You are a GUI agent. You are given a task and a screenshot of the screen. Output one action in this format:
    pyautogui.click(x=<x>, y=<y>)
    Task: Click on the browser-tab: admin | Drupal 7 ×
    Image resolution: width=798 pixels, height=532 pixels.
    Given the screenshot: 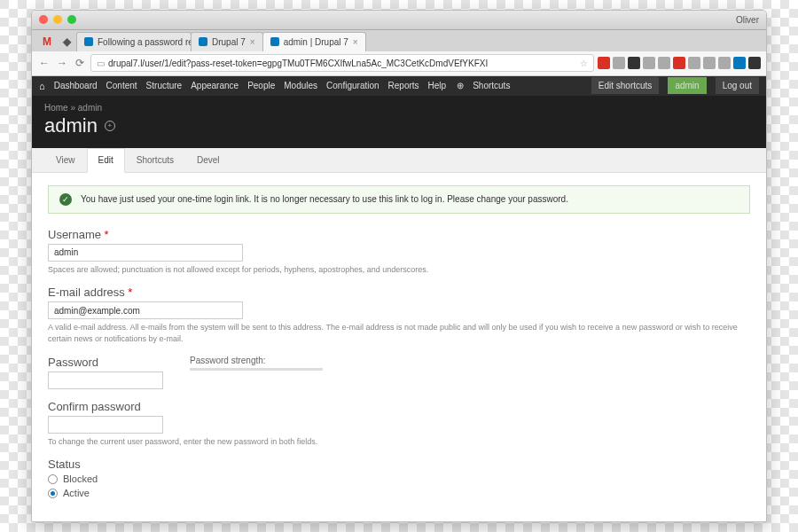 What is the action you would take?
    pyautogui.click(x=314, y=42)
    